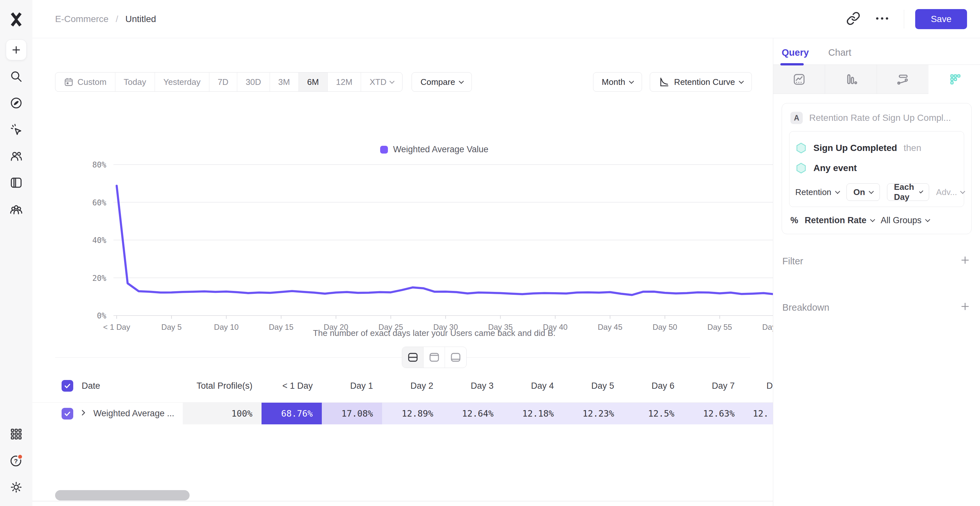 The image size is (980, 506). What do you see at coordinates (851, 79) in the screenshot?
I see `report-type-funnels` at bounding box center [851, 79].